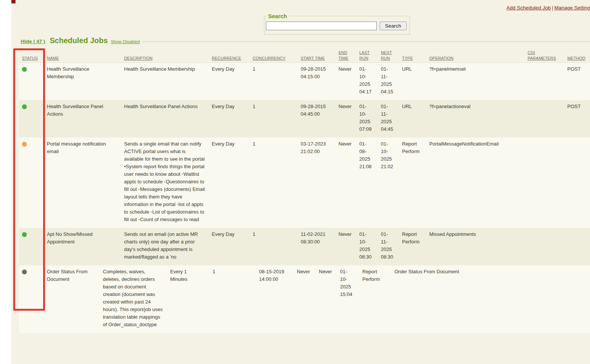 This screenshot has width=590, height=364. Describe the element at coordinates (370, 183) in the screenshot. I see `cell-last-run: 01-08-2025 21:08` at that location.